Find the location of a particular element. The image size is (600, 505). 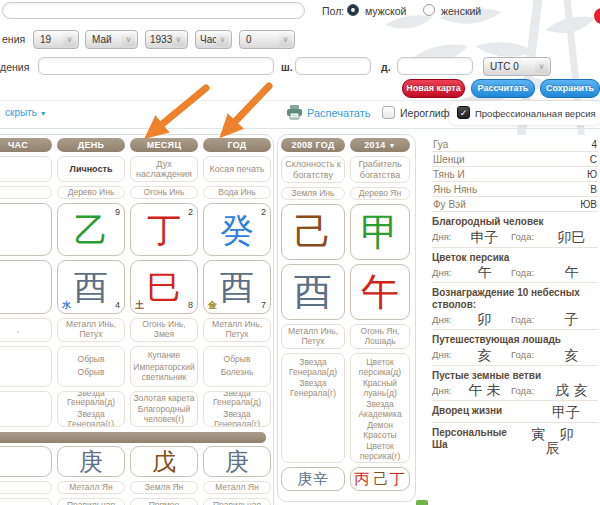

branch-hanzi: 午 is located at coordinates (380, 292).